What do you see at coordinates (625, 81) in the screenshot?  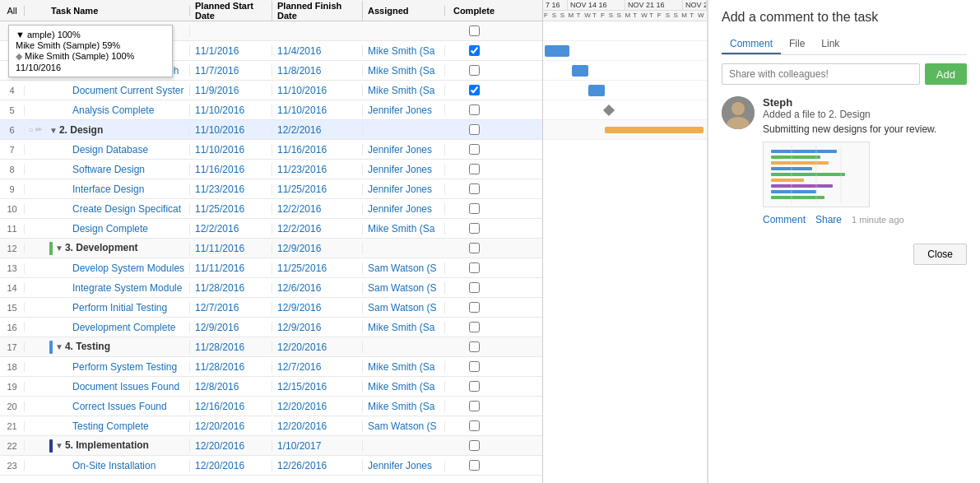 I see `chart-bars-area` at bounding box center [625, 81].